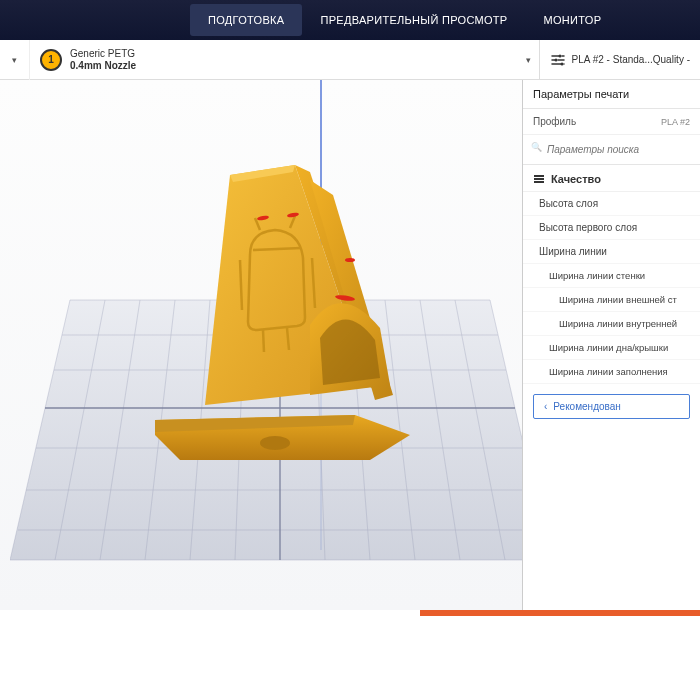 The height and width of the screenshot is (700, 700). I want to click on bottom-space, so click(350, 658).